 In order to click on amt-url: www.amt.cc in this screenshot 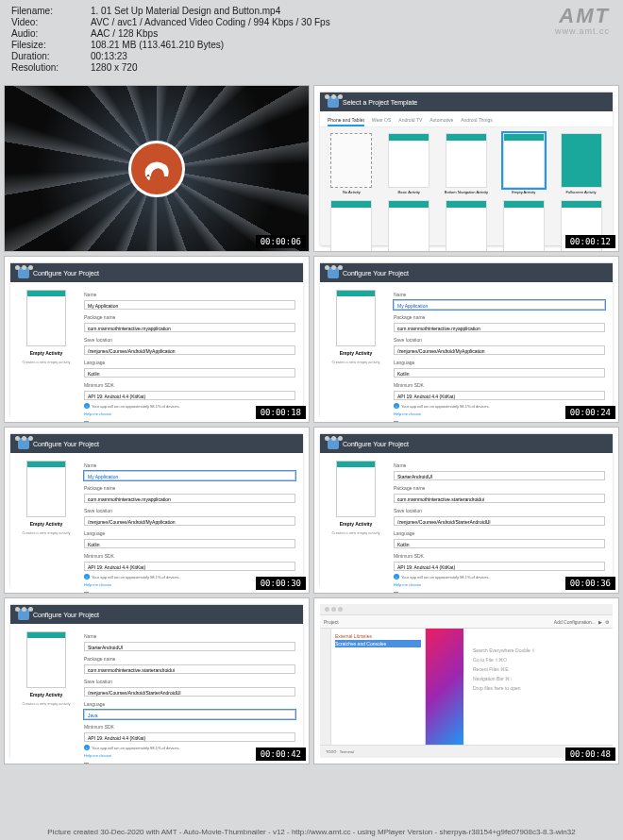, I will do `click(582, 31)`.